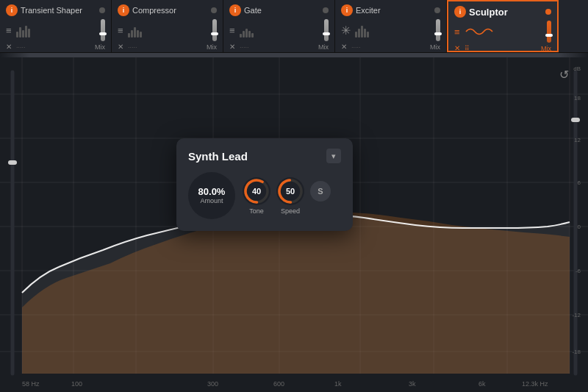 This screenshot has height=392, width=588. I want to click on hamburger-icon-3: ≡, so click(232, 31).